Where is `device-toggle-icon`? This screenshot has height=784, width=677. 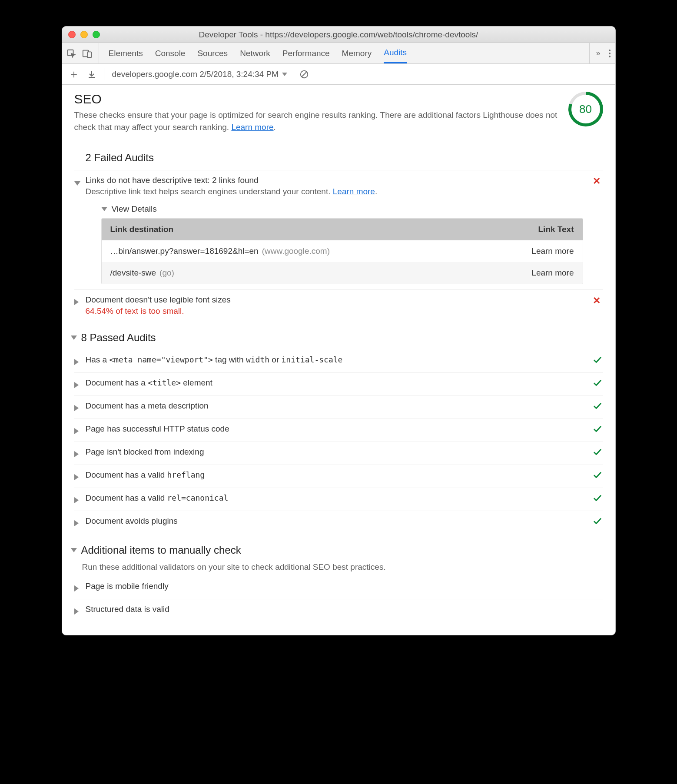 device-toggle-icon is located at coordinates (87, 53).